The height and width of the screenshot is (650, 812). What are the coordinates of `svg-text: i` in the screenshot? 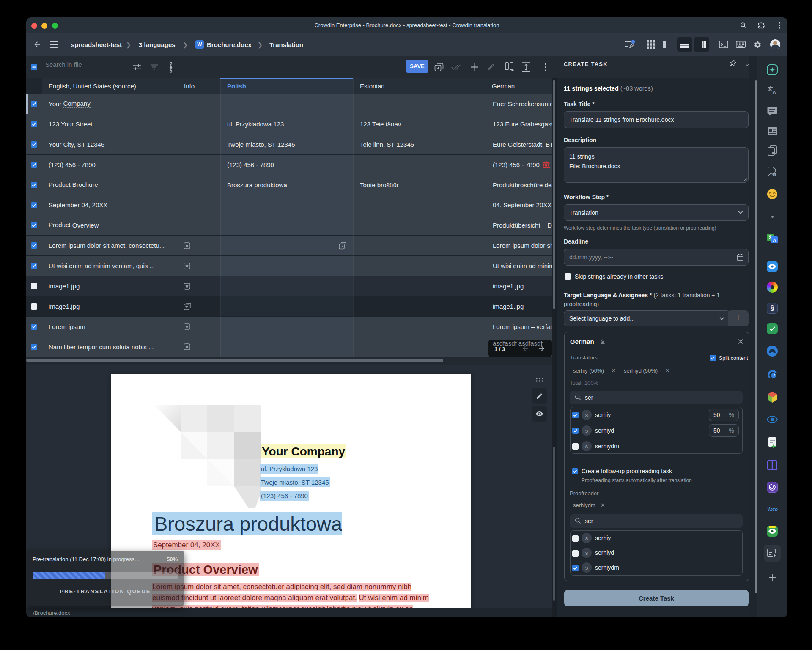 It's located at (774, 175).